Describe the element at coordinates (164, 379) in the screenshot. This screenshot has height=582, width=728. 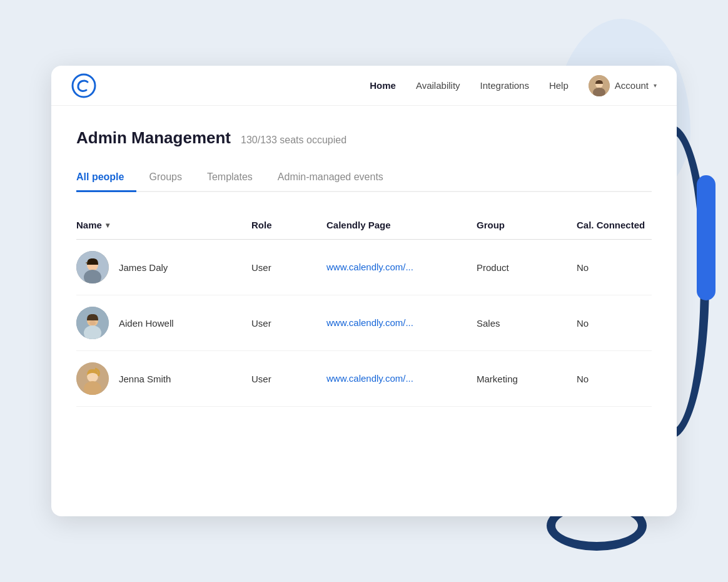
I see `user-cell: Jenna Smith` at that location.